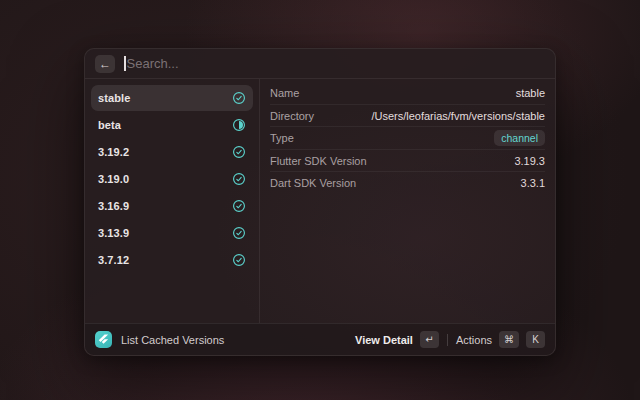 The width and height of the screenshot is (640, 400). I want to click on detail-value: stable, so click(530, 93).